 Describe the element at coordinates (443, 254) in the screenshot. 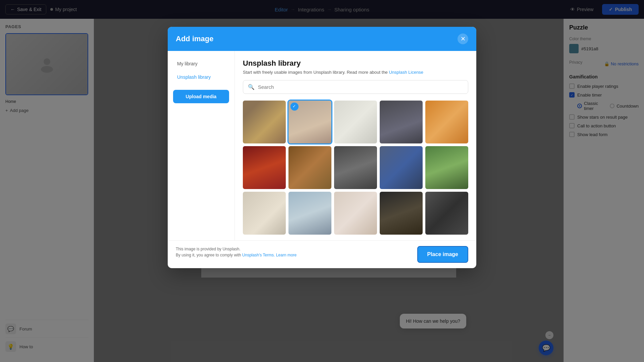

I see `place-image-button: Place image` at that location.